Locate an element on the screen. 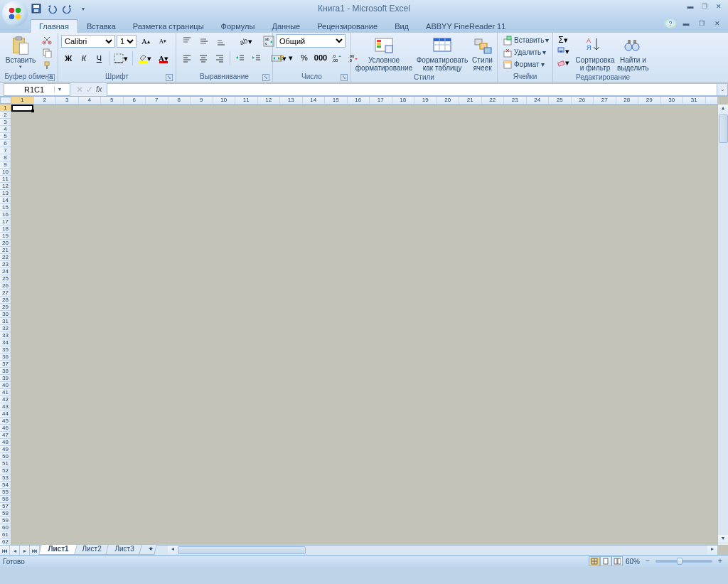  column-header: 26 is located at coordinates (583, 100).